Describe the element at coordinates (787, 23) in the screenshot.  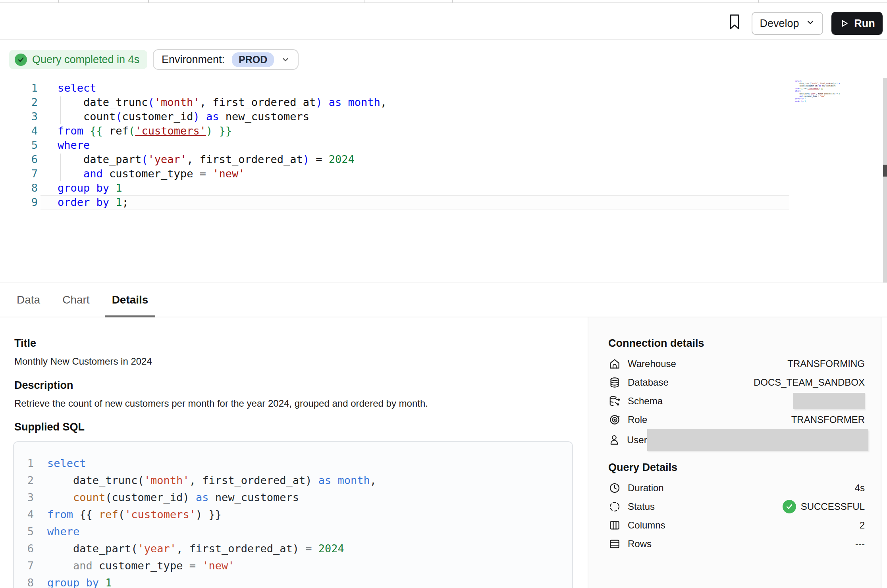
I see `develop-button: Develop` at that location.